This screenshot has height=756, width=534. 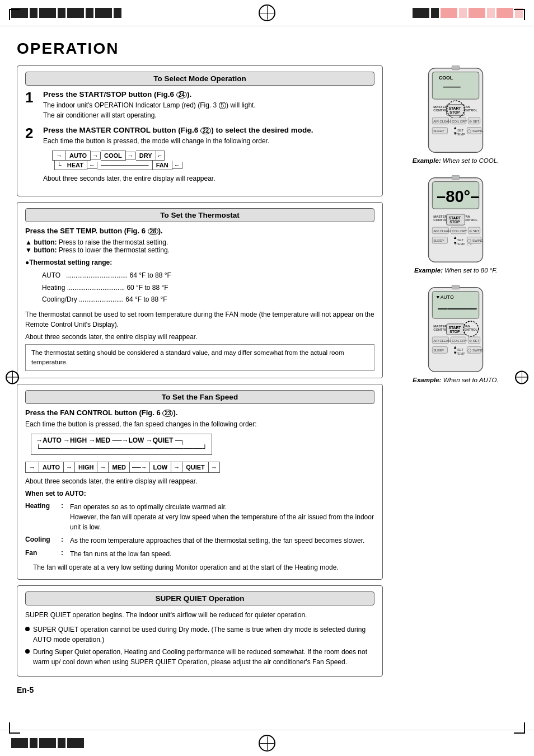 What do you see at coordinates (200, 262) in the screenshot?
I see `thermo-range-heading: ●Thermostat setting range:` at bounding box center [200, 262].